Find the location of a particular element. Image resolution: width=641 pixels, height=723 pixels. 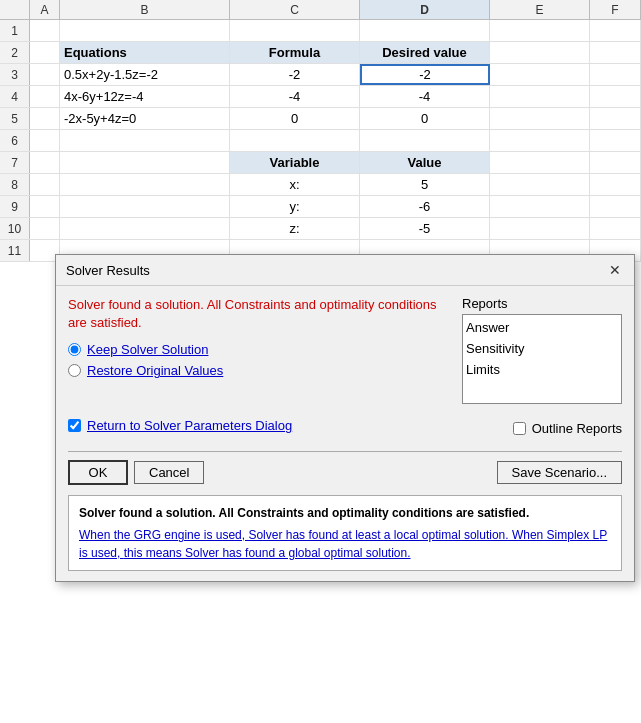

cell-e8 is located at coordinates (540, 184).